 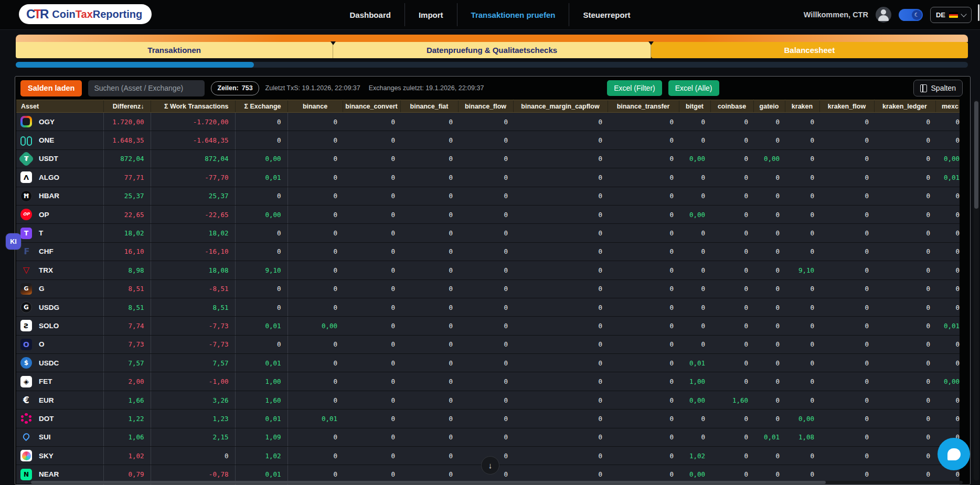 I want to click on browser-scrollbar-tick, so click(x=979, y=13).